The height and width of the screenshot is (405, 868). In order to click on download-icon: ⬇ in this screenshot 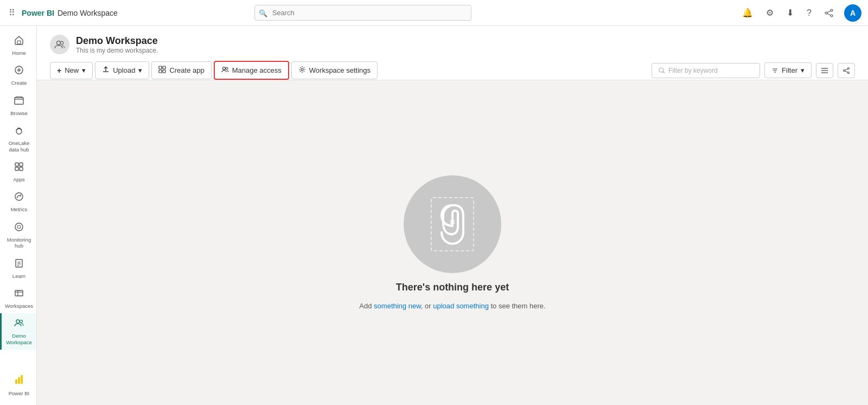, I will do `click(790, 13)`.